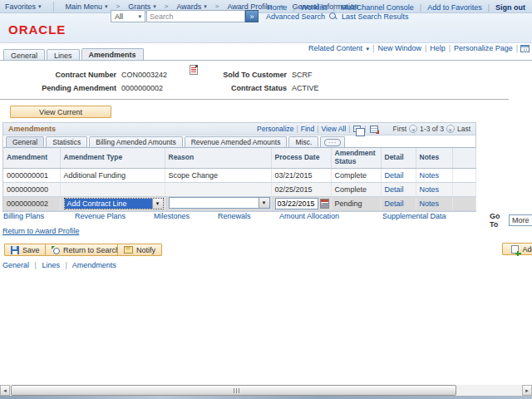  I want to click on personalize-page-link: Personalize Page, so click(484, 48).